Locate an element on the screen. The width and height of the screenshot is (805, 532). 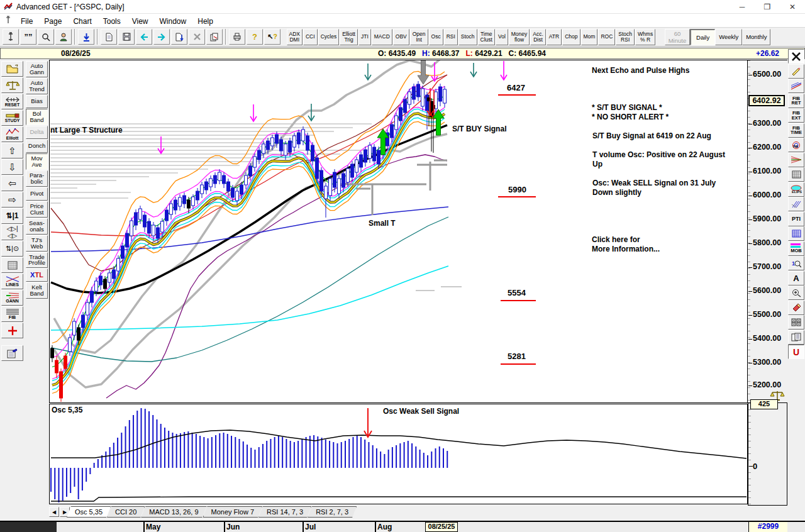
save-icon is located at coordinates (126, 36).